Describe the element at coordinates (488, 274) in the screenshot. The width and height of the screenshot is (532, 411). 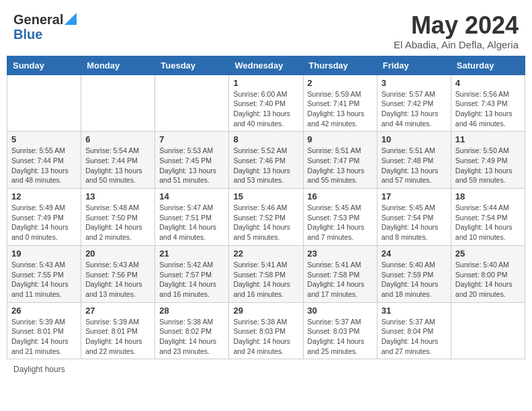
I see `calendar-cell: 25Sunrise: 5:40 AMSunset: 8:00 PMDayligh…` at that location.